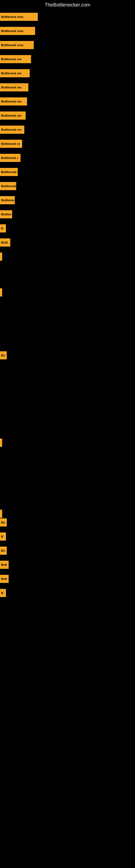 Image resolution: width=135 pixels, height=868 pixels. I want to click on bottleneck-bar-26: Bott, so click(4, 579).